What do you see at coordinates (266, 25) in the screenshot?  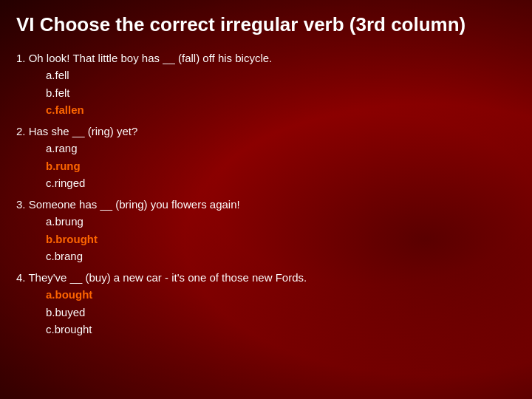 I see `page-title: VI Choose the correct irregular verb (3r…` at bounding box center [266, 25].